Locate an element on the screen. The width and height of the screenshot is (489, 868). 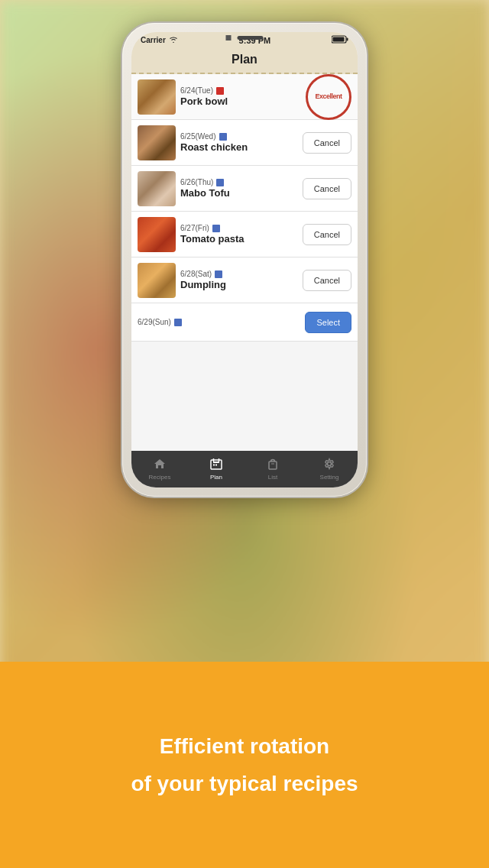
meal-info-4: 6/28(Sat) Dumpling is located at coordinates (239, 280).